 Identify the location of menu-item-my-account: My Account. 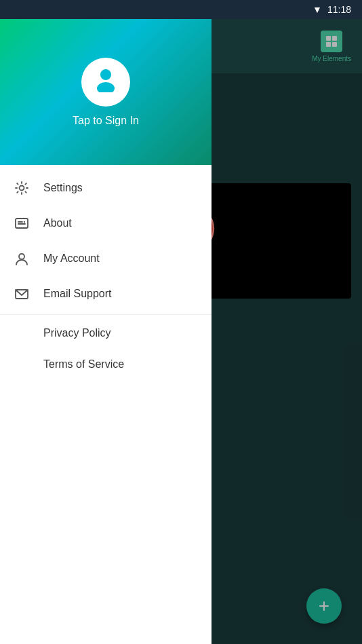
(106, 259).